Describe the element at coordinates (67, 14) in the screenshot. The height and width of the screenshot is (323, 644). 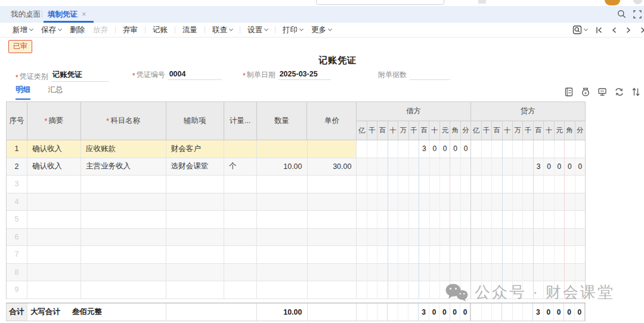
I see `tab-fill-voucher: 填制凭证×` at that location.